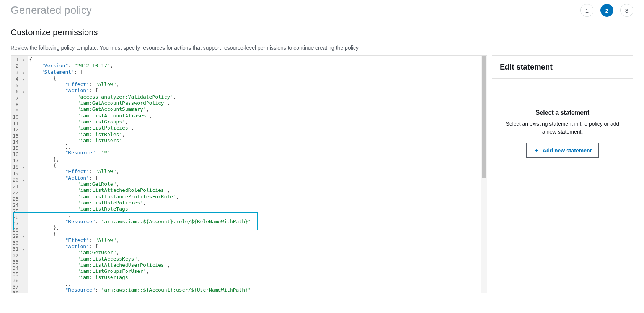  What do you see at coordinates (322, 34) in the screenshot?
I see `section-subheader: Customize permissions` at bounding box center [322, 34].